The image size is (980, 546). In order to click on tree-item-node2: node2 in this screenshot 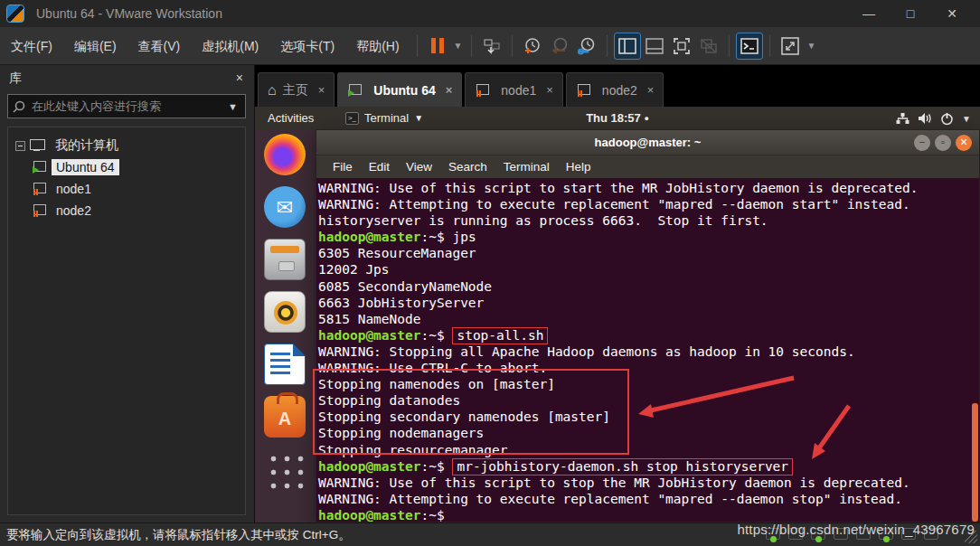, I will do `click(138, 211)`.